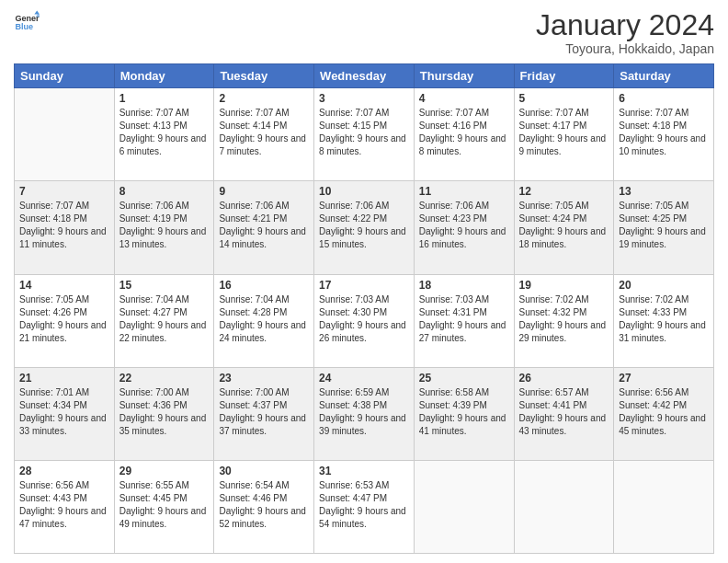 The width and height of the screenshot is (728, 563). What do you see at coordinates (564, 228) in the screenshot?
I see `table-row: 12Sunrise: 7:05 AMSunset: 4:24 PMDayligh…` at bounding box center [564, 228].